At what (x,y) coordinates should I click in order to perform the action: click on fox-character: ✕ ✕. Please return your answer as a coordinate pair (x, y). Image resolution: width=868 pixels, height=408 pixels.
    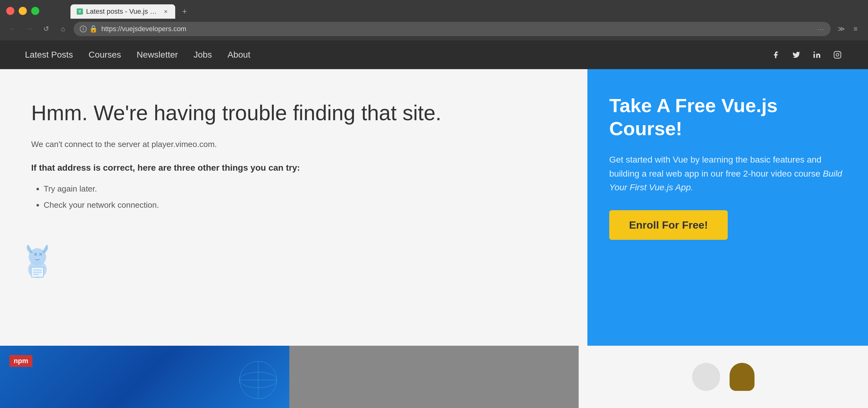
    Looking at the image, I should click on (40, 262).